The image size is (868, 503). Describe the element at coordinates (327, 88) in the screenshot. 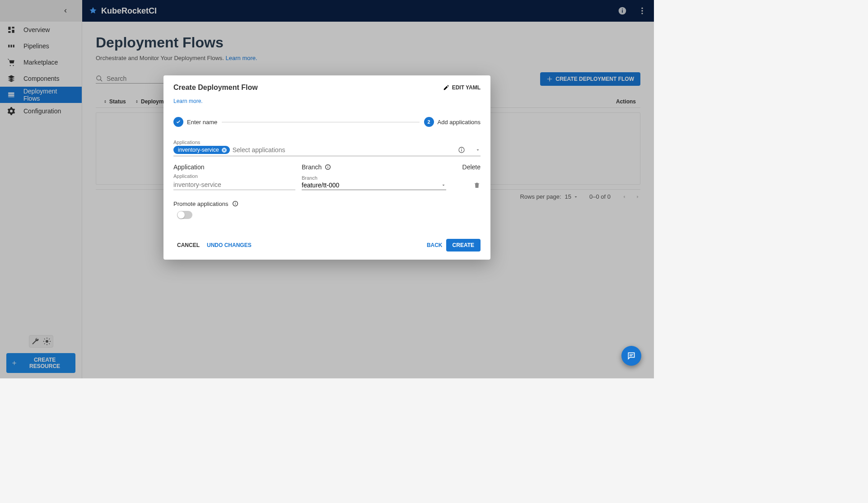

I see `dialog-header: Create Deployment Flow EDIT YAML` at that location.